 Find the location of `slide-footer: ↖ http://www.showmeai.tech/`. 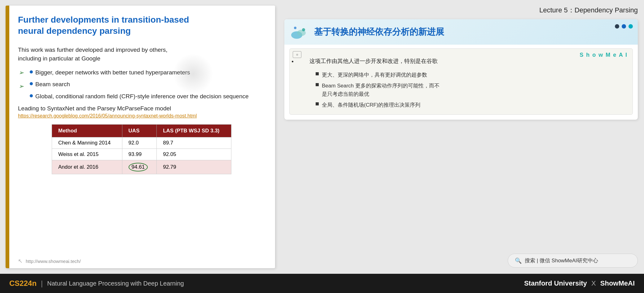

slide-footer: ↖ http://www.showmeai.tech/ is located at coordinates (140, 262).